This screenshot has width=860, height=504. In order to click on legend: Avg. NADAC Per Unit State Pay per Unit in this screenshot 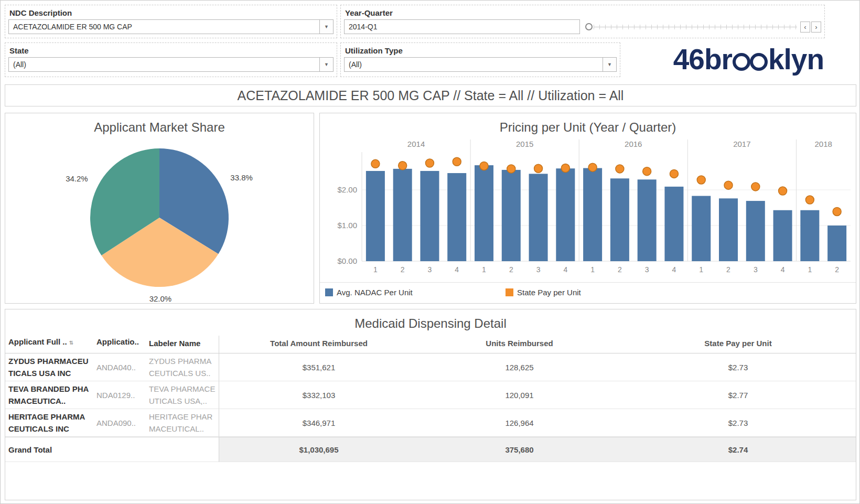, I will do `click(588, 293)`.